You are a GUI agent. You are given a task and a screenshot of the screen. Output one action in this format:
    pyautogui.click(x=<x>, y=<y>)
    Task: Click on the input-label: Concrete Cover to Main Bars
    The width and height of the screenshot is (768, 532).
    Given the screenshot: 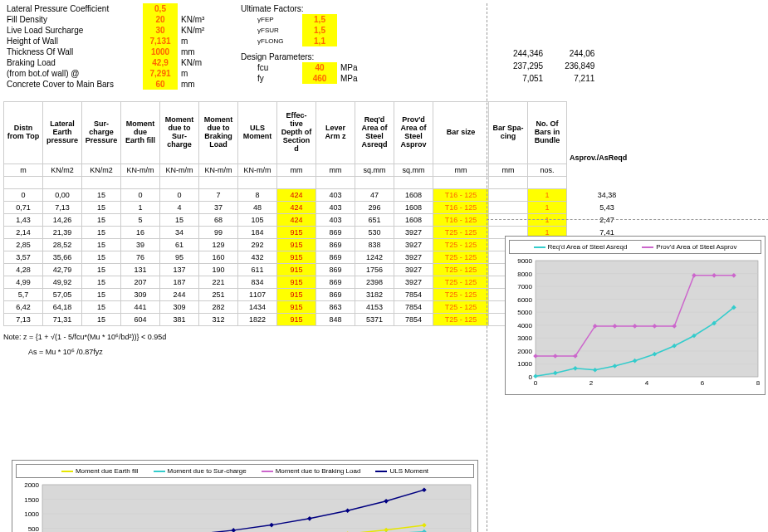 What is the action you would take?
    pyautogui.click(x=73, y=85)
    